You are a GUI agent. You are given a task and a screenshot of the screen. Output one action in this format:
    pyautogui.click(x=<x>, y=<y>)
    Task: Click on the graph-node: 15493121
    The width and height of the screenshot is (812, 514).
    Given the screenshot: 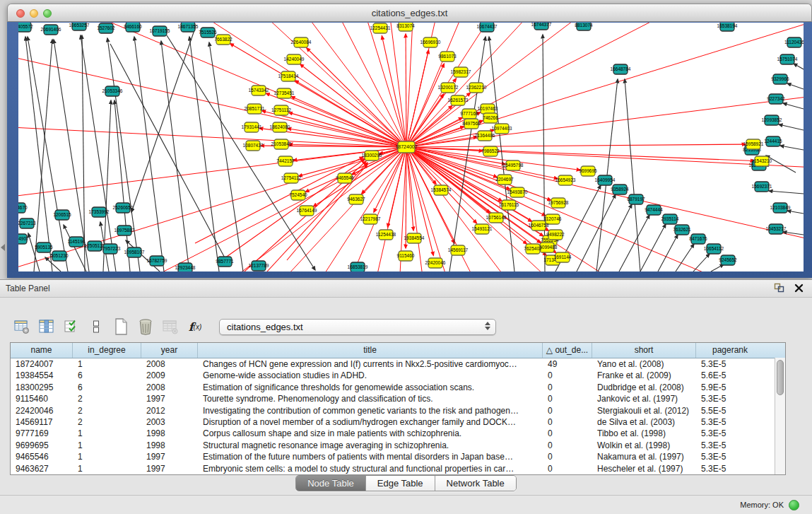 What is the action you would take?
    pyautogui.click(x=482, y=229)
    